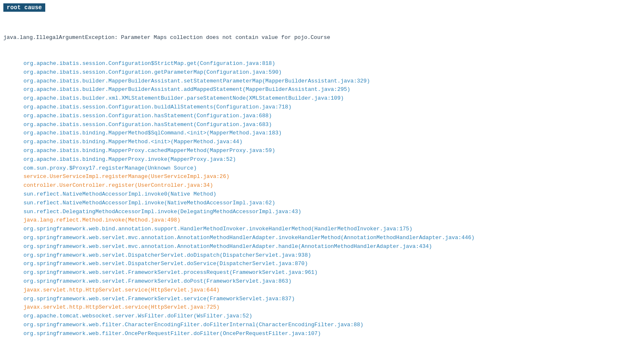  I want to click on stack-frame: org.springframework.web.filter.OncePerRe…, so click(322, 334).